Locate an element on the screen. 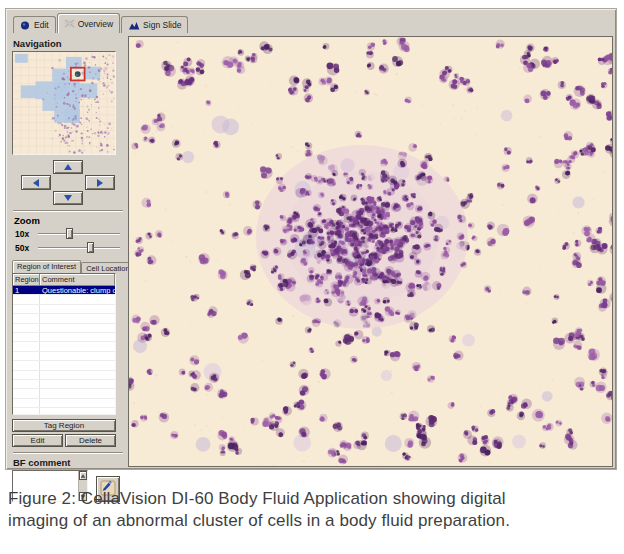 The height and width of the screenshot is (554, 624). navigation-thumbnail-svg is located at coordinates (64, 103).